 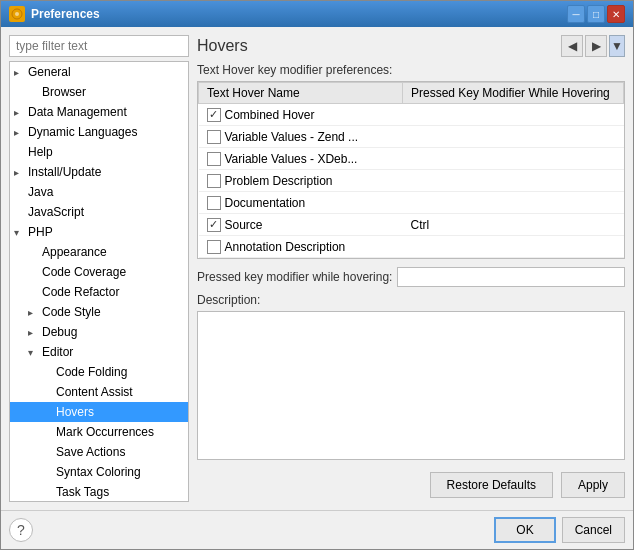 I want to click on apply-button: Apply, so click(x=593, y=485).